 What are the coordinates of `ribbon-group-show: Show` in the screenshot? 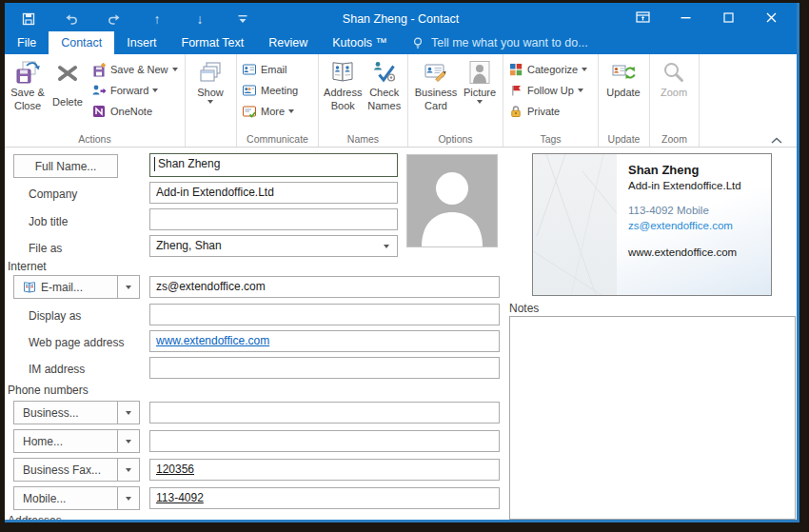 It's located at (211, 101).